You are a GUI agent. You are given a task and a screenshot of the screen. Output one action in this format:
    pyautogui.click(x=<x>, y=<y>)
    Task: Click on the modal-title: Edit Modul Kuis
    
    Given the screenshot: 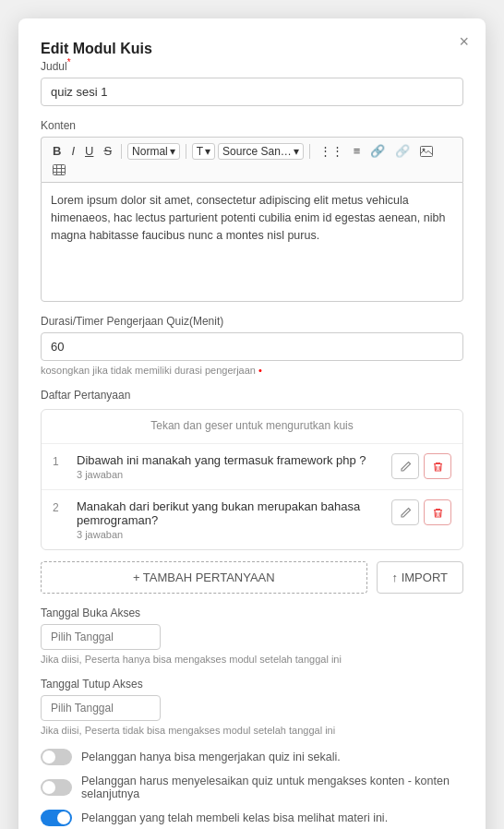 What is the action you would take?
    pyautogui.click(x=96, y=48)
    